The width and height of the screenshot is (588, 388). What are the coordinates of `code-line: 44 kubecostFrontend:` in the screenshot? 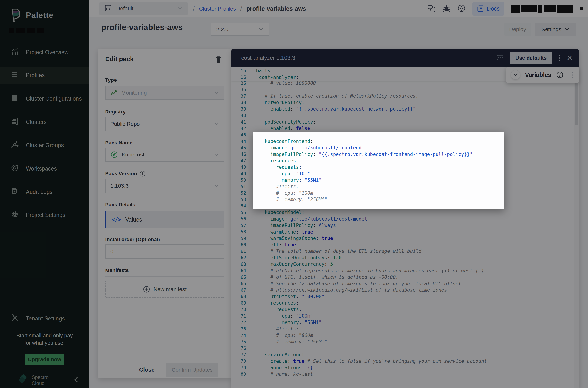 It's located at (379, 142).